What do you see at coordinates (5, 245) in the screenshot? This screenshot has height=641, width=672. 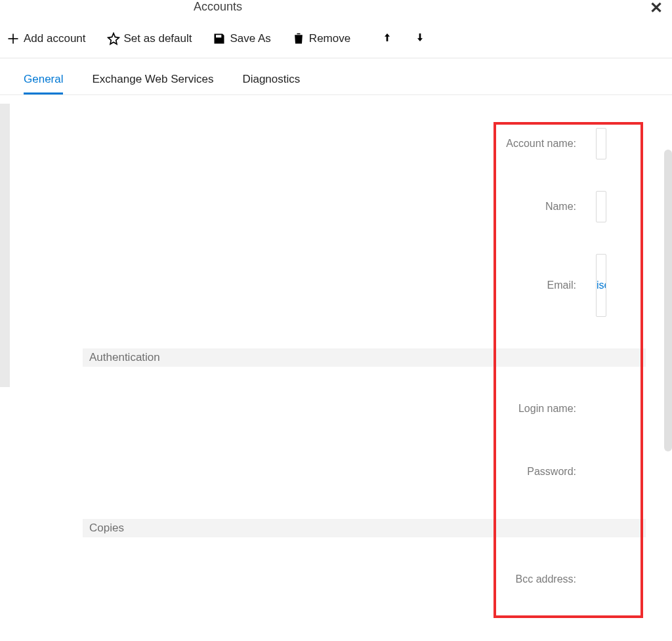 I see `left-scrollbar` at bounding box center [5, 245].